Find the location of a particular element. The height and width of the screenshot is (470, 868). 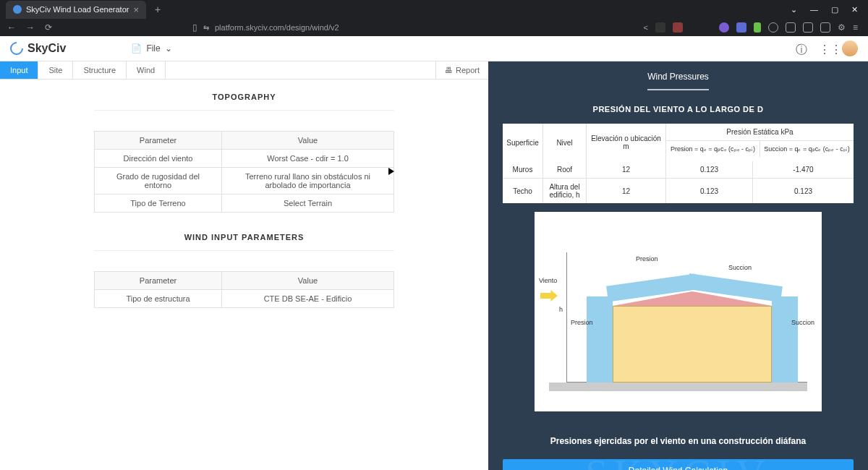

col-elevation: Elevación o ubicación m is located at coordinates (626, 142).